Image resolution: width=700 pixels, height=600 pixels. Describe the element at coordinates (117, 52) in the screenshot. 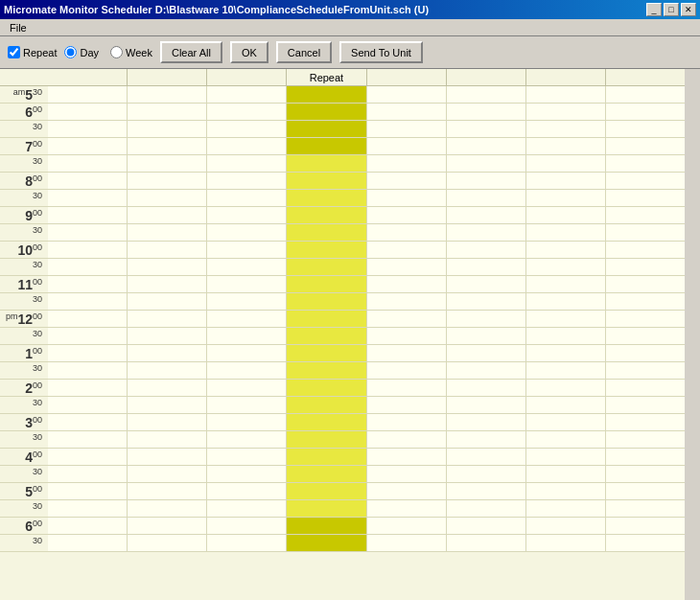

I see `week-radio` at that location.